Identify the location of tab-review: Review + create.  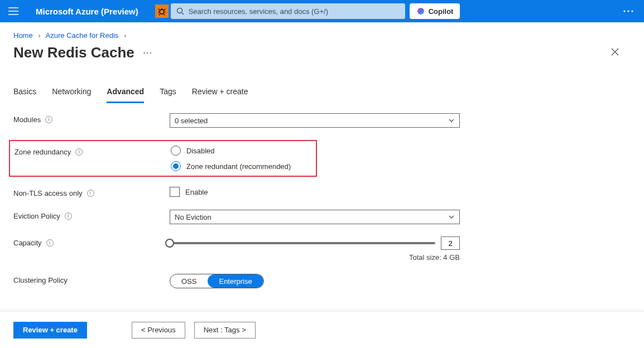
(220, 94).